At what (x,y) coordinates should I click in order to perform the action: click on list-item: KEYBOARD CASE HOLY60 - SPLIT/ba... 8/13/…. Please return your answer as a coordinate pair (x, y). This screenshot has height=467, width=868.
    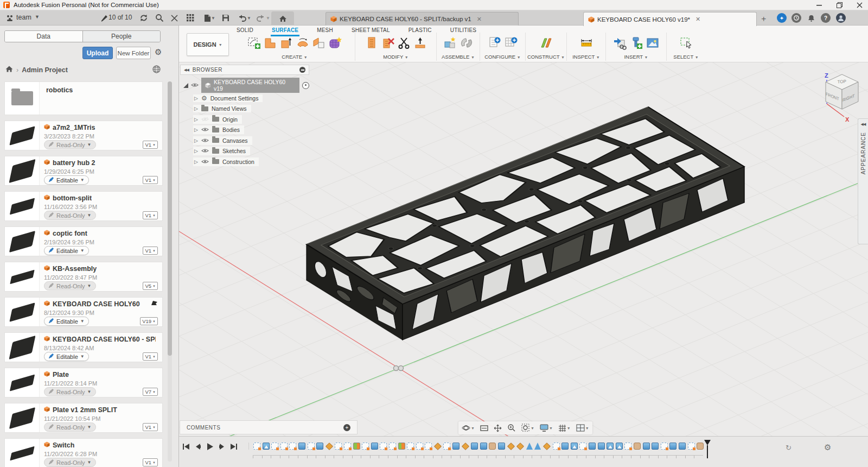
    Looking at the image, I should click on (84, 348).